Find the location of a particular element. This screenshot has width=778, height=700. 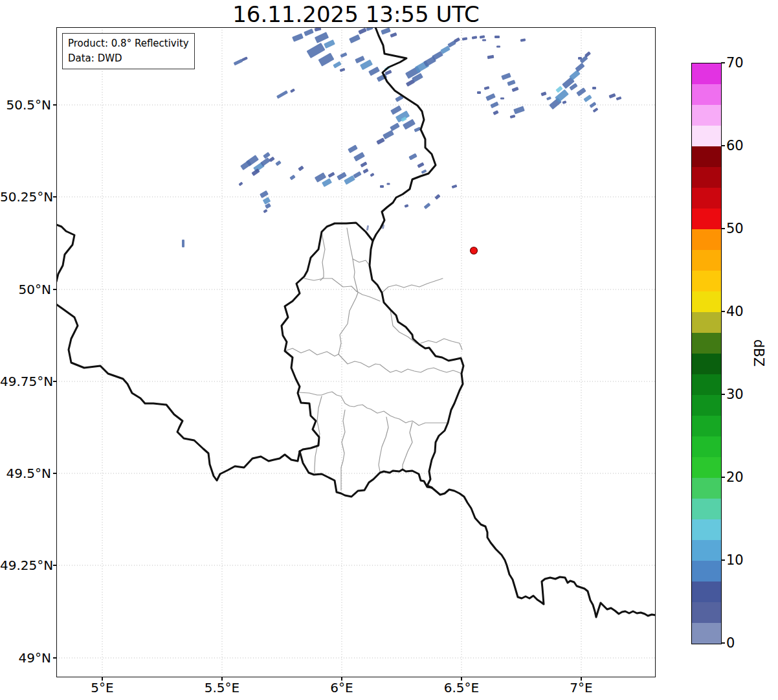

colorbar-tick-label: 50 is located at coordinates (735, 229).